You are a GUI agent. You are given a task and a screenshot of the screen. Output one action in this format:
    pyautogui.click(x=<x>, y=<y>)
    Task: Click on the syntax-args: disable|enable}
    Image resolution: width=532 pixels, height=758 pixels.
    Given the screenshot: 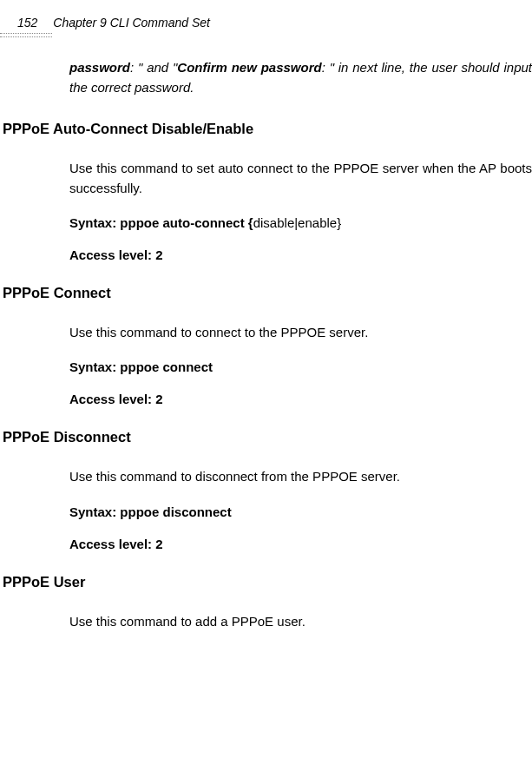 What is the action you would take?
    pyautogui.click(x=297, y=222)
    